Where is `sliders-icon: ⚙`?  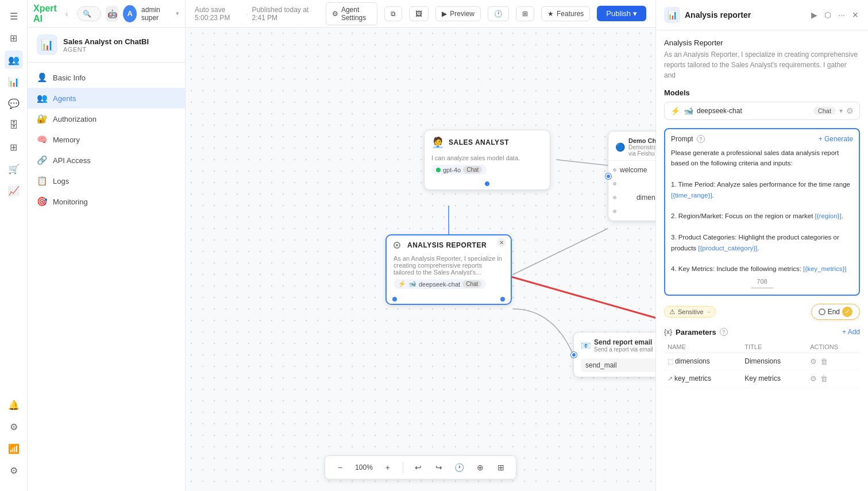 sliders-icon: ⚙ is located at coordinates (14, 427).